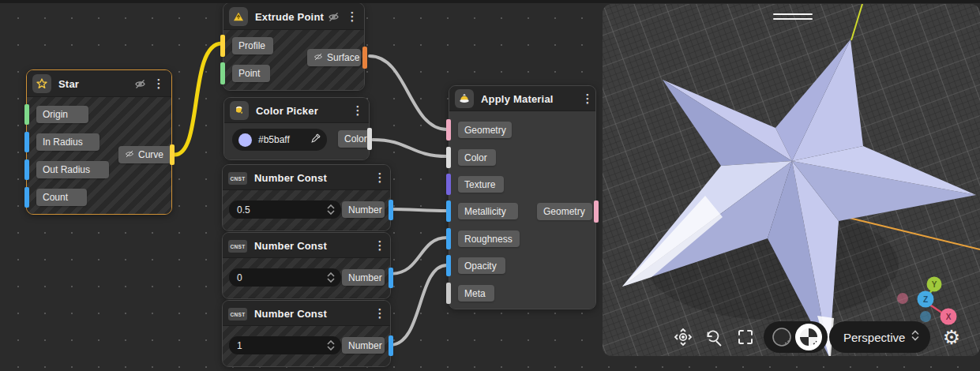  I want to click on input-chip: Texture, so click(481, 185).